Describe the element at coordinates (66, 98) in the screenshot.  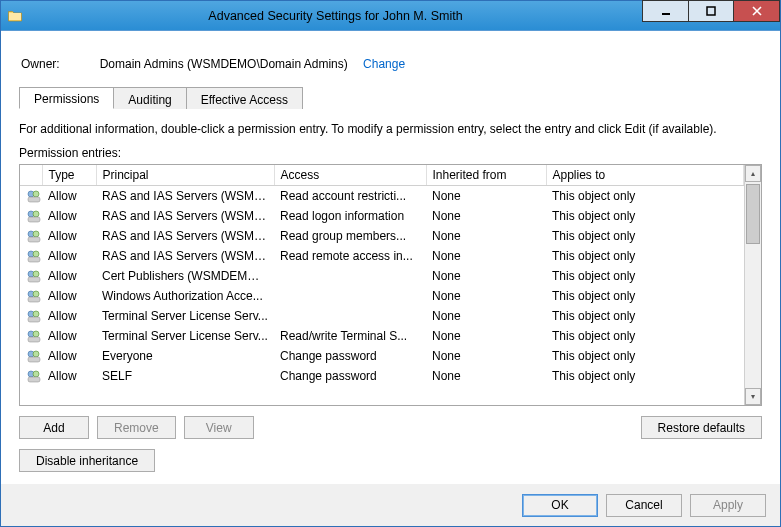
I see `tab-permissions: Permissions` at that location.